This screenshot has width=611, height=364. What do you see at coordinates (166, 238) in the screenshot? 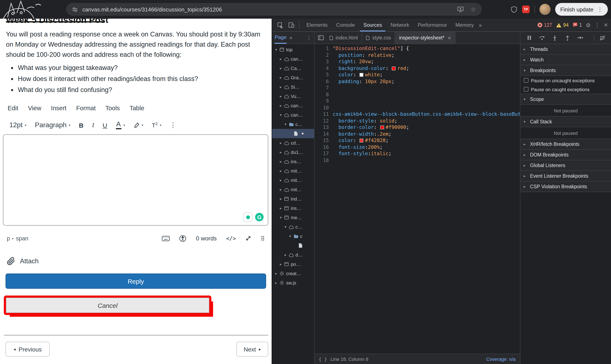
I see `keyboard-shortcuts-icon` at bounding box center [166, 238].